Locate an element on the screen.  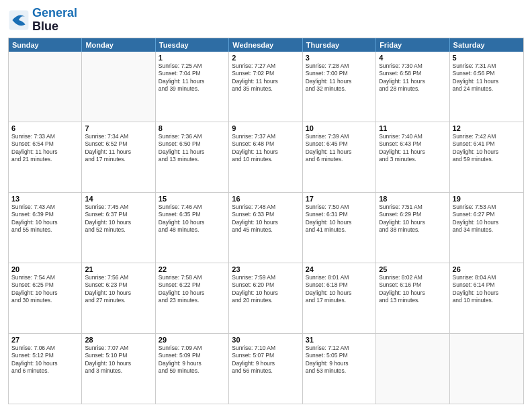
calendar-cell: 25Sunrise: 8:02 AM Sunset: 6:16 PM Dayli… is located at coordinates (412, 298).